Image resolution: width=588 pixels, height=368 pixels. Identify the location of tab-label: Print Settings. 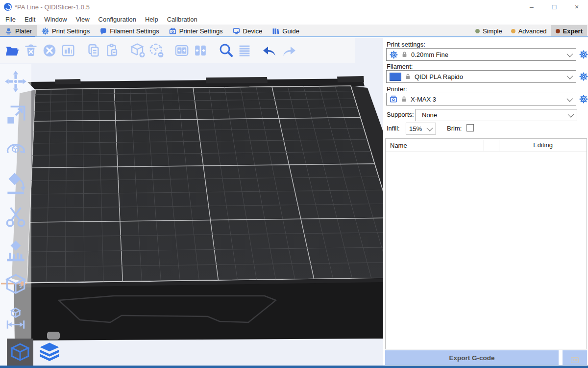
(71, 31).